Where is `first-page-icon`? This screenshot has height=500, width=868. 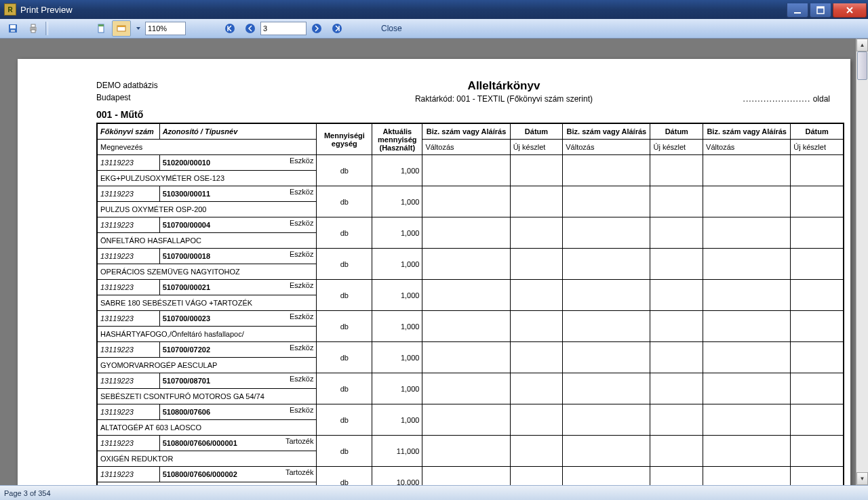
first-page-icon is located at coordinates (230, 28).